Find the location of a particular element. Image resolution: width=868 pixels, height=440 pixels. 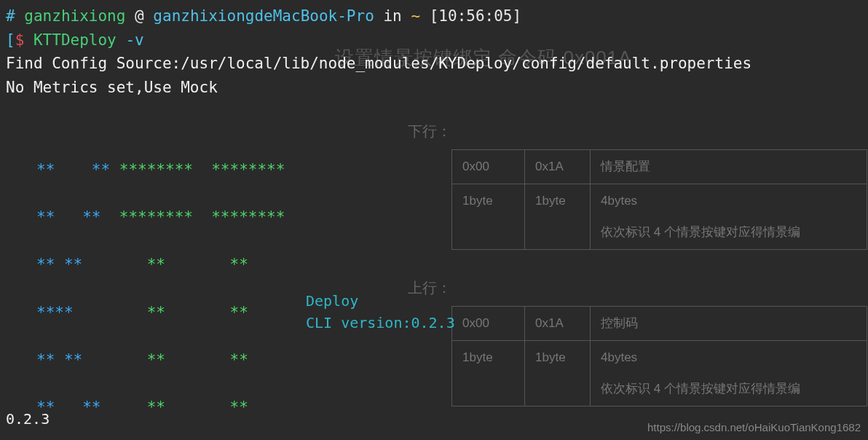

prompt-path: ~ is located at coordinates (415, 16).